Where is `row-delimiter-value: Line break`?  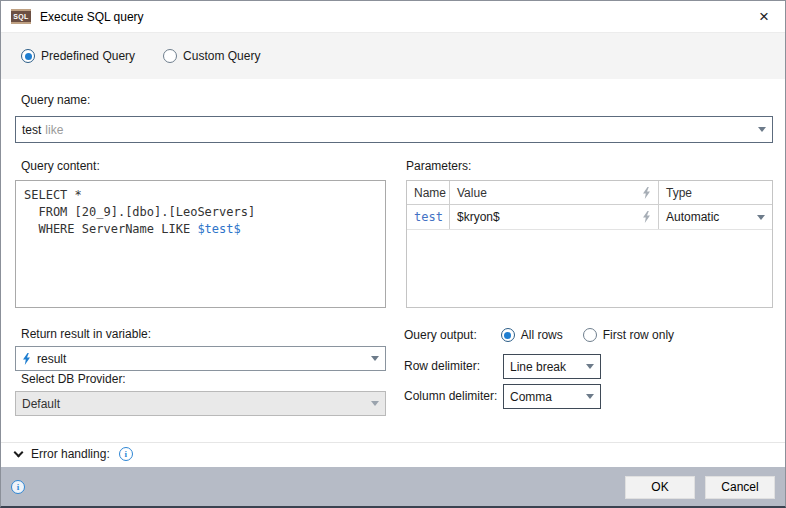
row-delimiter-value: Line break is located at coordinates (538, 367).